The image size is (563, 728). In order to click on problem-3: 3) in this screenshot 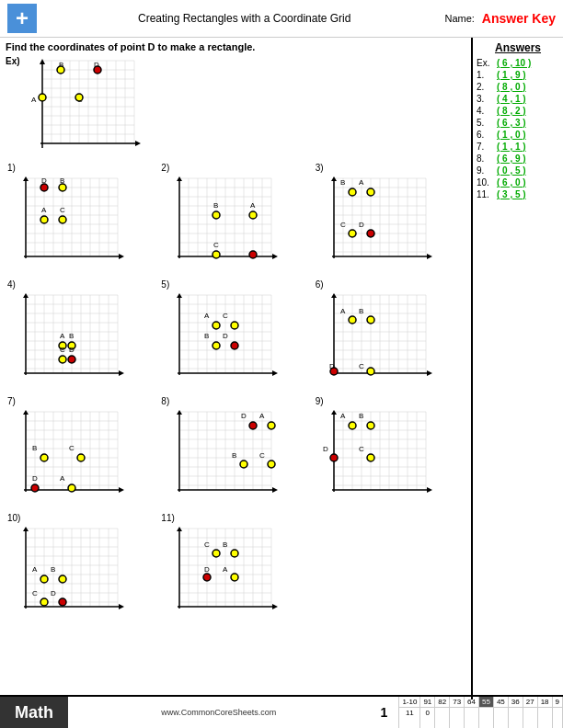, I will do `click(390, 217)`.